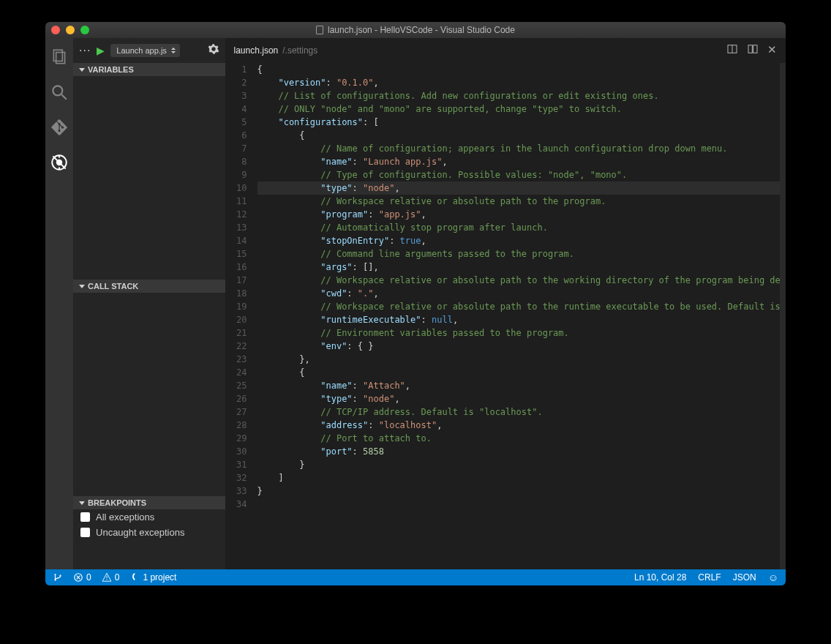  I want to click on breakpoint-label: All exceptions, so click(125, 517).